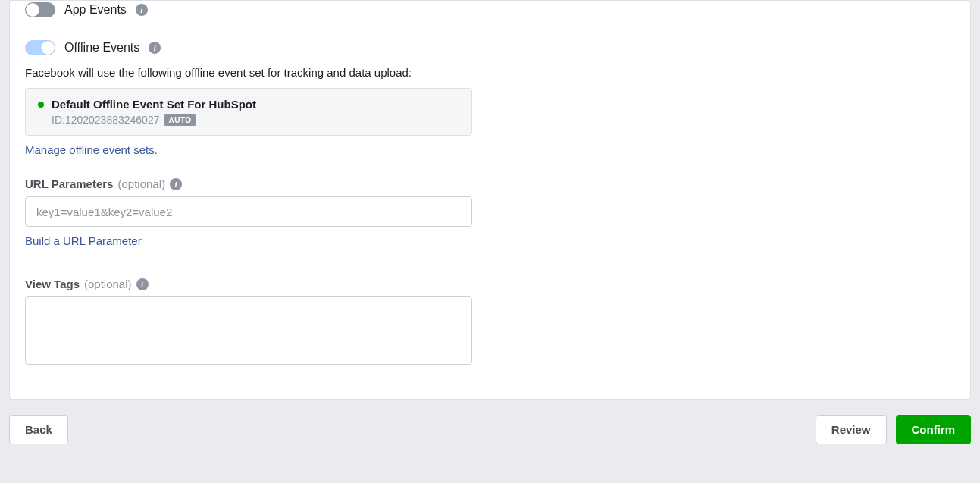 This screenshot has width=980, height=483. Describe the element at coordinates (40, 10) in the screenshot. I see `app-events-toggle` at that location.